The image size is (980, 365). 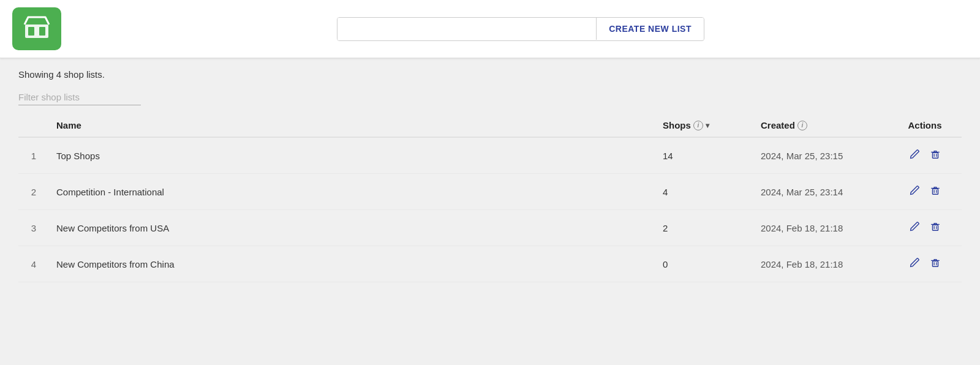 What do you see at coordinates (490, 75) in the screenshot?
I see `showing-count-text: Showing 4 shop lists.` at bounding box center [490, 75].